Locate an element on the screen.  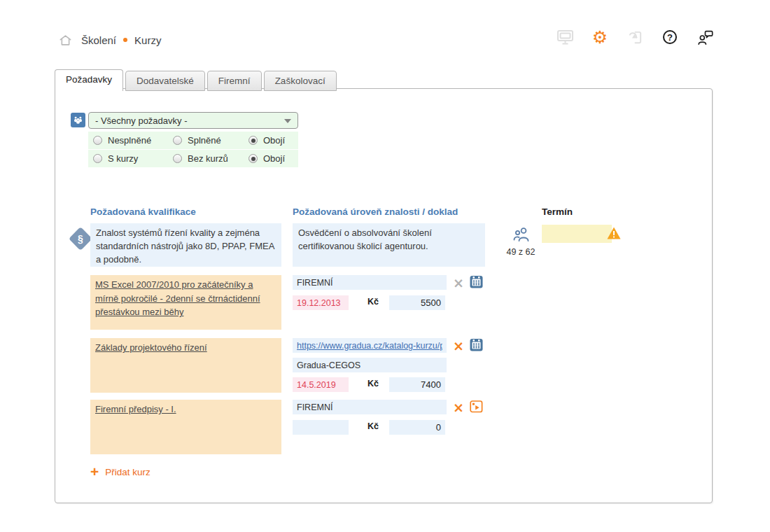
requirement-qualification-cell: Znalost systémů řízení kvality a zejména… is located at coordinates (186, 245).